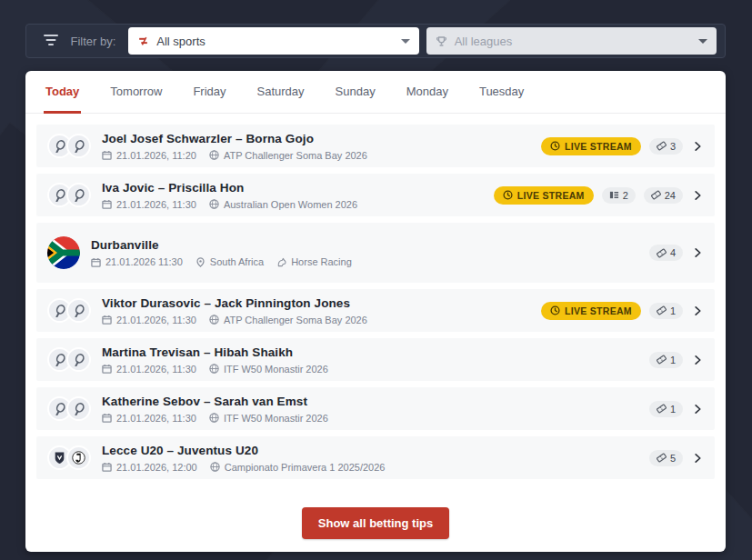 This screenshot has height=560, width=752. Describe the element at coordinates (618, 195) in the screenshot. I see `news-count-pill: 2` at that location.